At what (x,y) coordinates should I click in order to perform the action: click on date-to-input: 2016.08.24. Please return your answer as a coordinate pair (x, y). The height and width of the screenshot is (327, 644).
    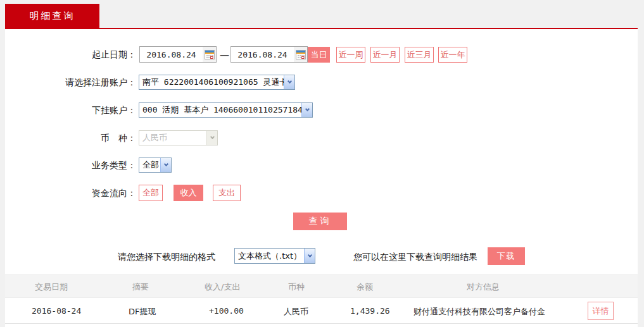
    Looking at the image, I should click on (269, 54).